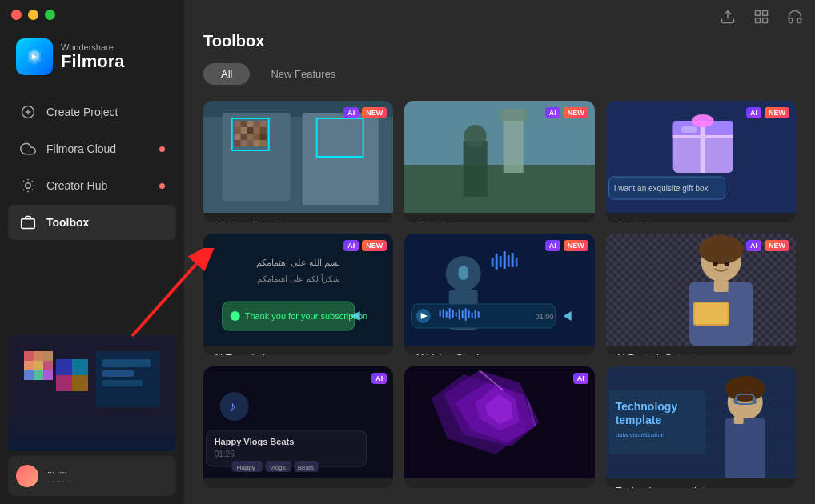 Image resolution: width=815 pixels, height=504 pixels. I want to click on tool-info-tech: Technology template, so click(701, 483).